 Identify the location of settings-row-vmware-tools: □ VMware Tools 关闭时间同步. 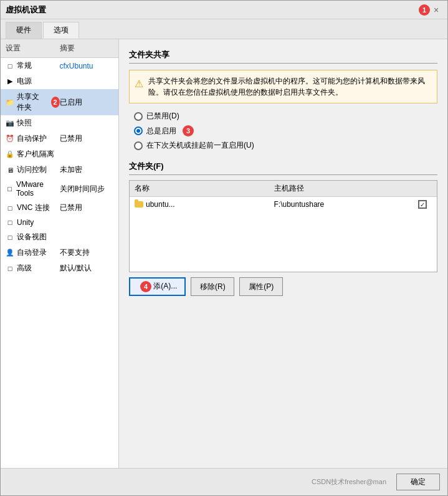
(60, 189).